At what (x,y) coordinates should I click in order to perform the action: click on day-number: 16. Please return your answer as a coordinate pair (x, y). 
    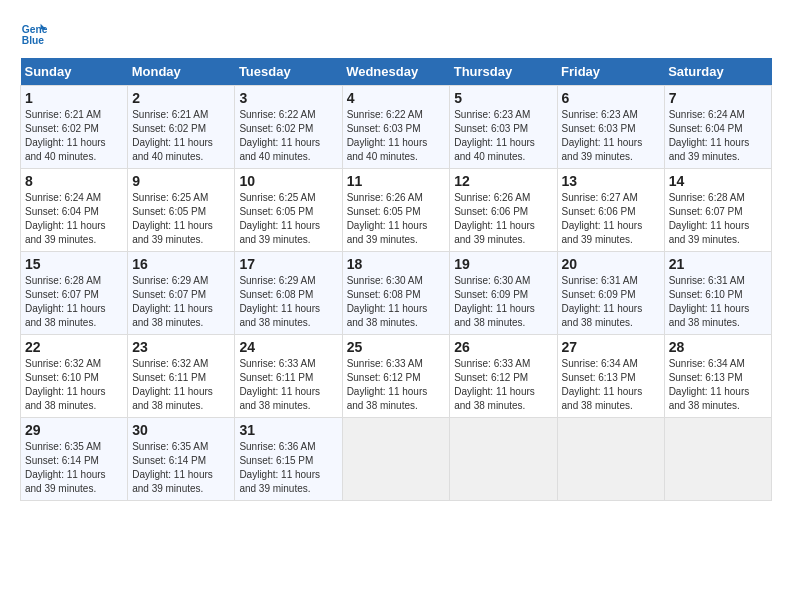
    Looking at the image, I should click on (181, 264).